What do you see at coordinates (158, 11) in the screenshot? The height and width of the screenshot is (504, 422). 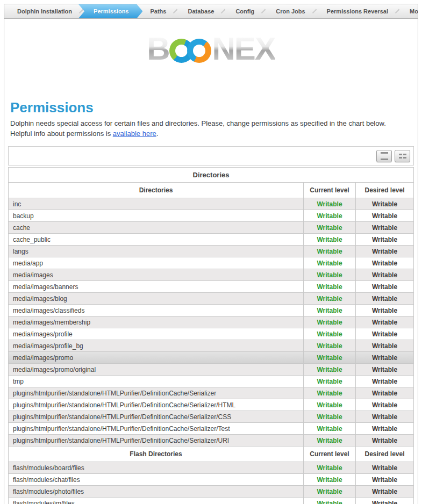 I see `nav-step-paths: Paths` at bounding box center [158, 11].